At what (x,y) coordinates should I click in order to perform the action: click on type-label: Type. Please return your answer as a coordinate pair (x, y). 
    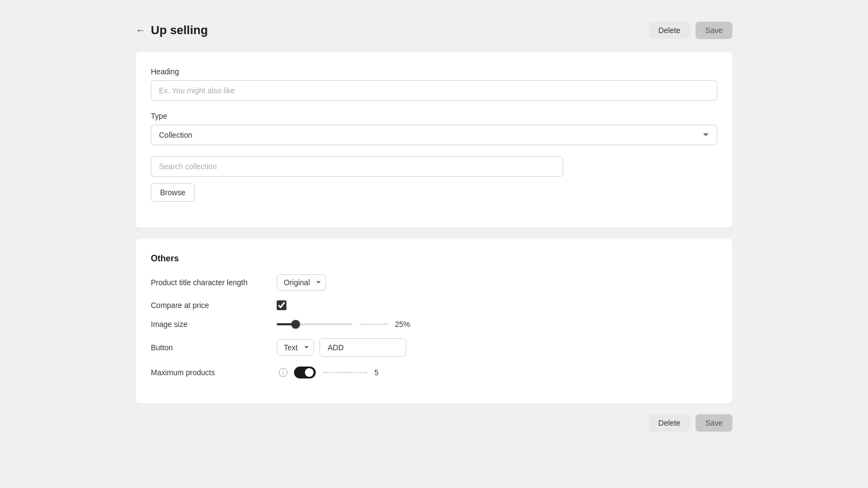
    Looking at the image, I should click on (434, 116).